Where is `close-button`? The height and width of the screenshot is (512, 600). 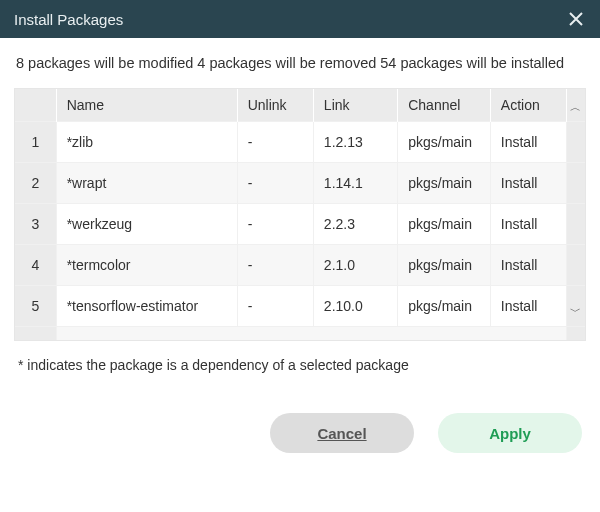
close-button is located at coordinates (576, 19).